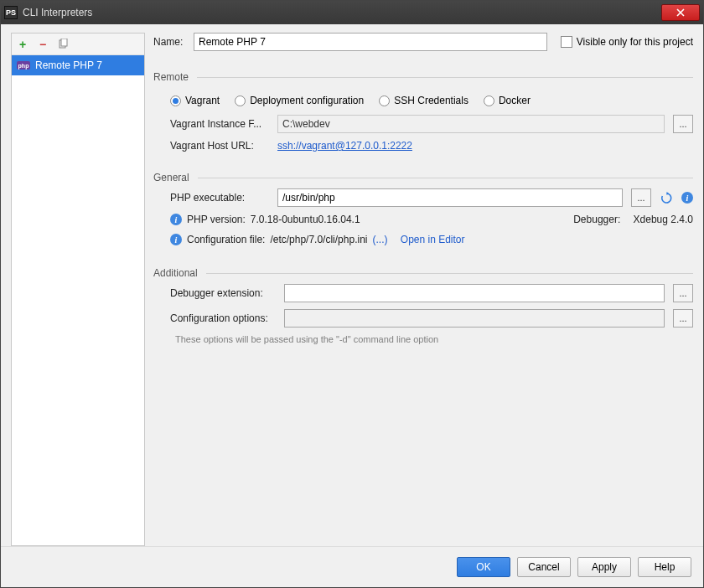 The height and width of the screenshot is (588, 704). I want to click on debugger-value: Xdebug 2.4.0, so click(664, 219).